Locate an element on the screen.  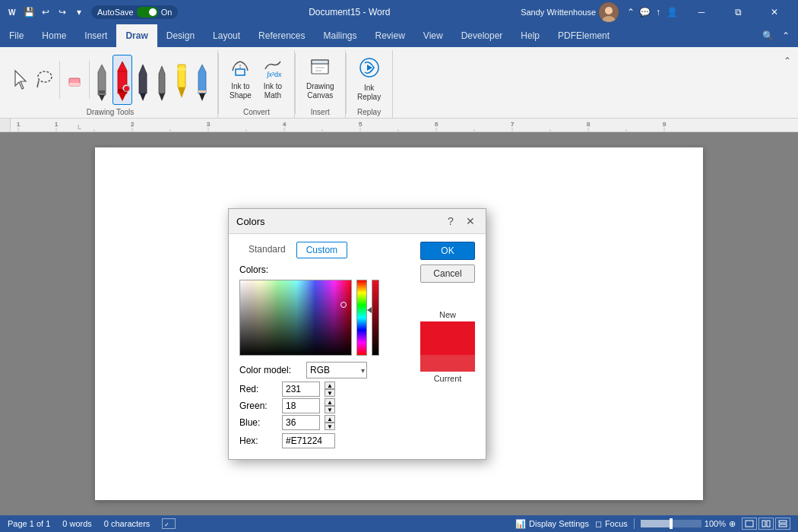
lasso-tool is located at coordinates (45, 80).